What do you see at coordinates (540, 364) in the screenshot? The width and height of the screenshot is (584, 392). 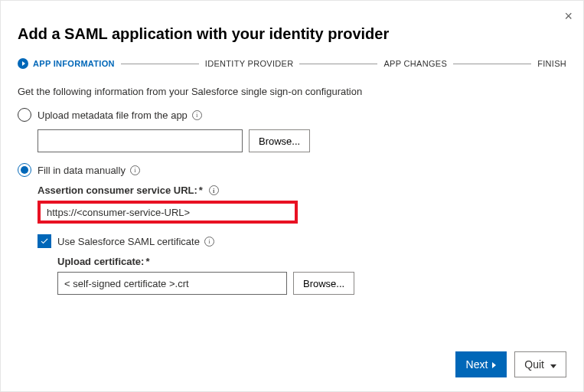 I see `quit-button: Quit` at bounding box center [540, 364].